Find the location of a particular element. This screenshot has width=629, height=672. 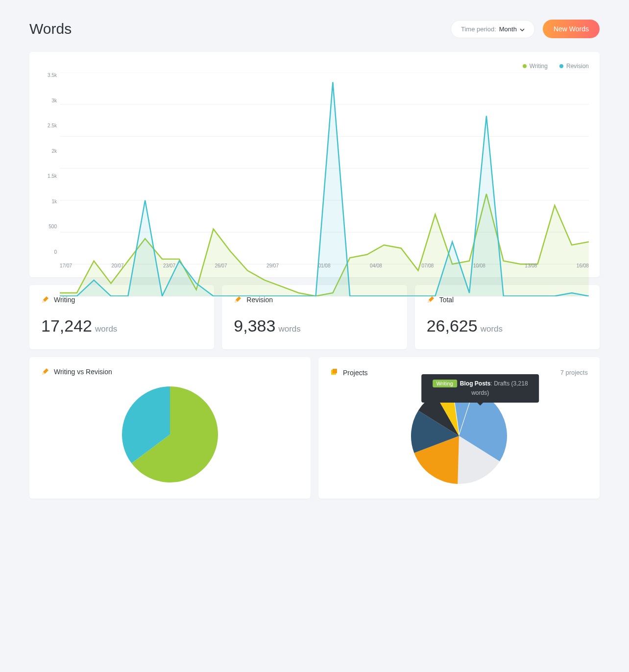

stat-value: 17,242 is located at coordinates (67, 326).